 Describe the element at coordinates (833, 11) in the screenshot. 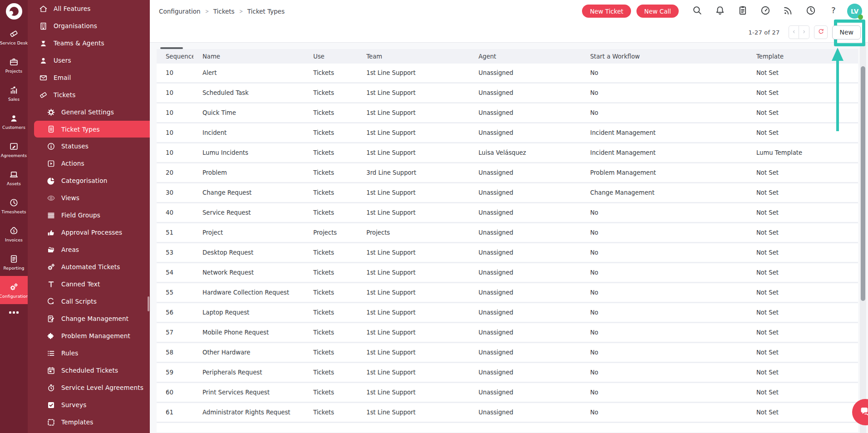

I see `help-button: ?` at that location.